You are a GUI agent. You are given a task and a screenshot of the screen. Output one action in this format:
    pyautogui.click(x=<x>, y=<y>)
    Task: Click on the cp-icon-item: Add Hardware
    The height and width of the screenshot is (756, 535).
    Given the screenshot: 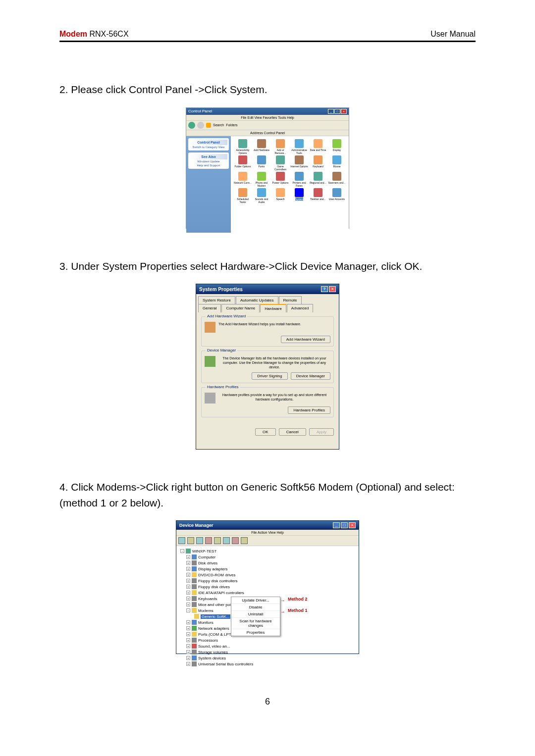 What is the action you would take?
    pyautogui.click(x=262, y=147)
    